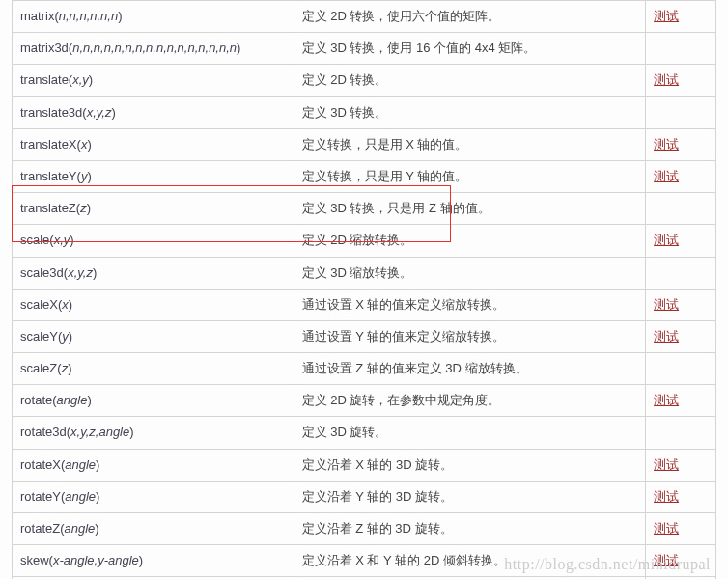 The height and width of the screenshot is (579, 728). What do you see at coordinates (365, 432) in the screenshot?
I see `table-row: rotate3d(x,y,z,angle)定义 3D 旋转。` at bounding box center [365, 432].